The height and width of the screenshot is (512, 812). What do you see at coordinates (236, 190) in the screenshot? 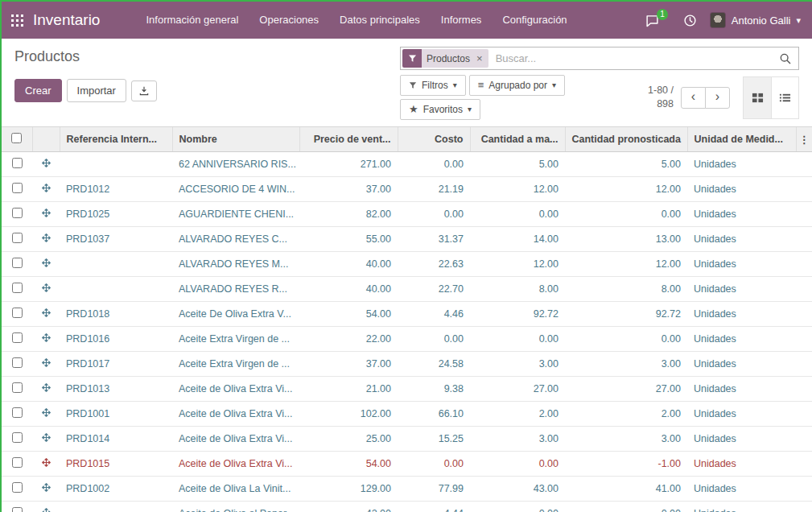
I see `cell-name: ACCESORIO DE 4 WIN...` at bounding box center [236, 190].